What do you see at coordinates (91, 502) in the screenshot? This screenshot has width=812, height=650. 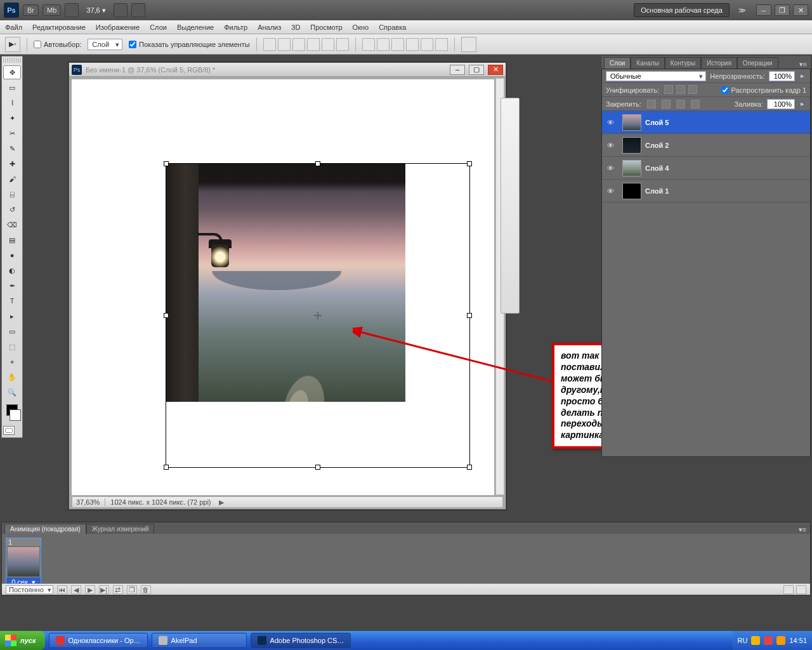 I see `status-zoom: 37,63%` at bounding box center [91, 502].